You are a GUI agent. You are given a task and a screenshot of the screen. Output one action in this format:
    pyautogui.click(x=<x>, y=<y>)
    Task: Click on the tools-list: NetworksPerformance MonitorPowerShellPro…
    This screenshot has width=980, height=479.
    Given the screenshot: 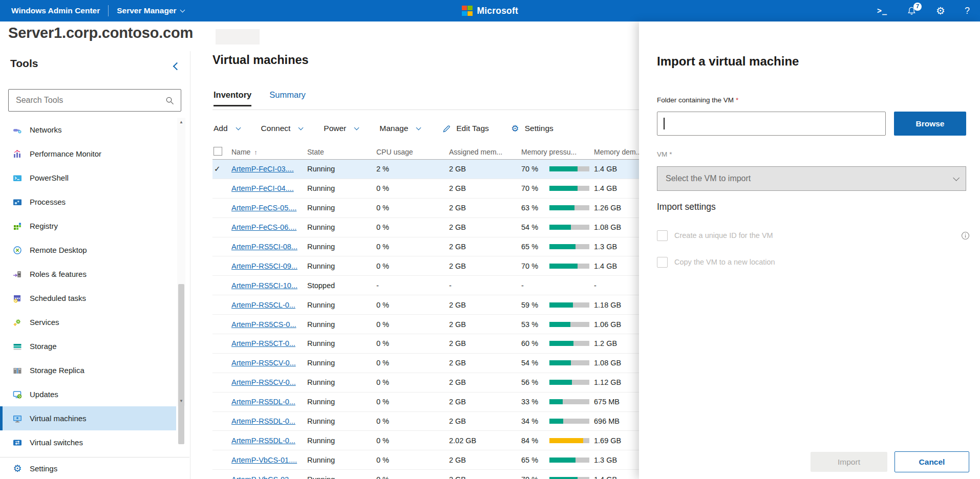 What is the action you would take?
    pyautogui.click(x=88, y=286)
    